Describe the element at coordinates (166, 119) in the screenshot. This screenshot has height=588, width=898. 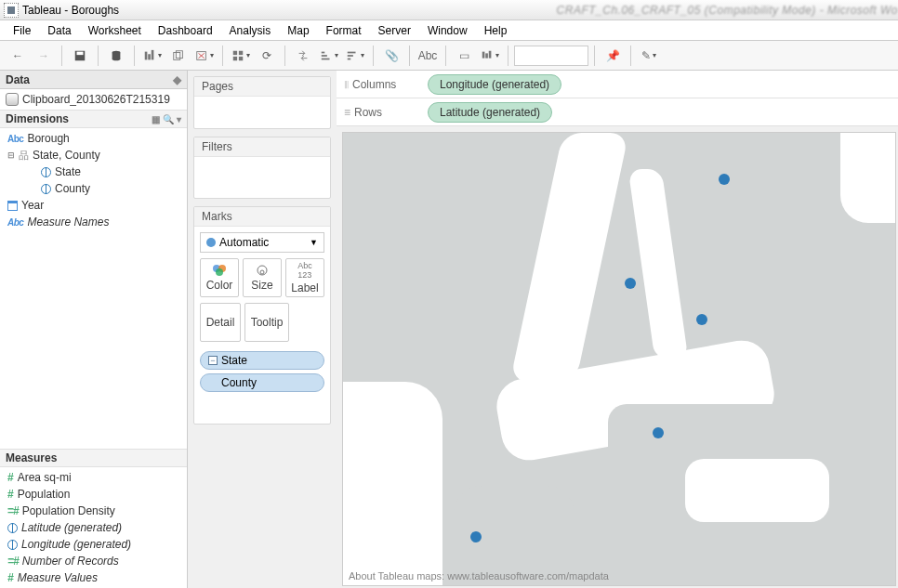
I see `dimensions-tools: ▦ 🔍 ▾` at that location.